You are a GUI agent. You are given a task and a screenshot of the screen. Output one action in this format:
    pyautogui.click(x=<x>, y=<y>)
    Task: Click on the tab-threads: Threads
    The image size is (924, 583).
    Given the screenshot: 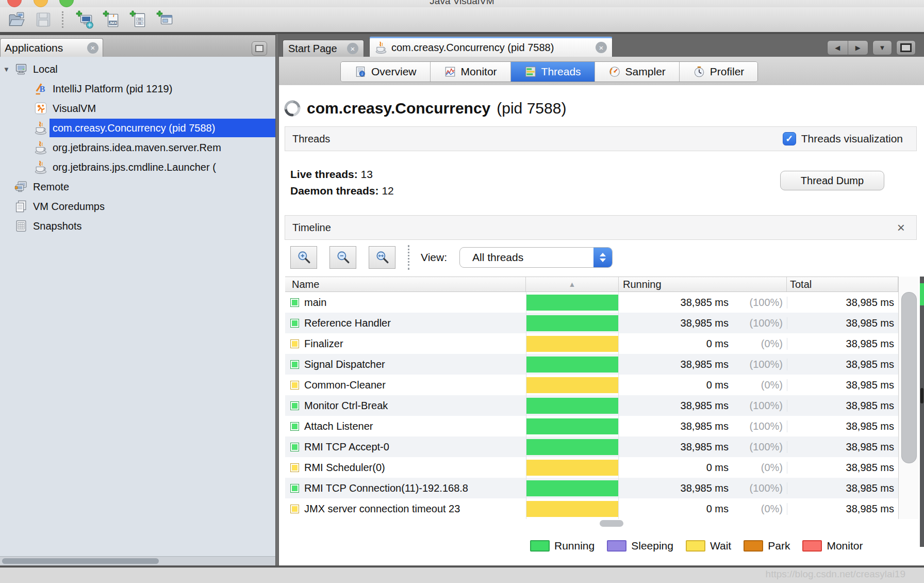 What is the action you would take?
    pyautogui.click(x=553, y=72)
    